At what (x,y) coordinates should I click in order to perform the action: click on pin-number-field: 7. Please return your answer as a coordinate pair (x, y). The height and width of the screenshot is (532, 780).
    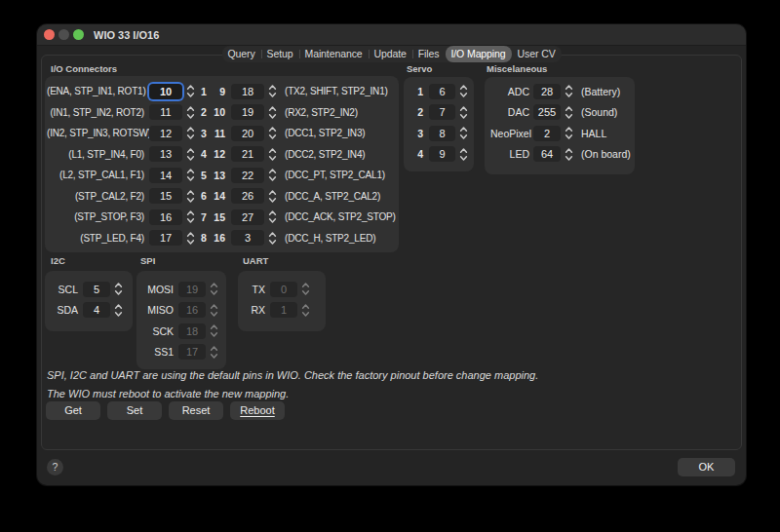
    Looking at the image, I should click on (443, 112).